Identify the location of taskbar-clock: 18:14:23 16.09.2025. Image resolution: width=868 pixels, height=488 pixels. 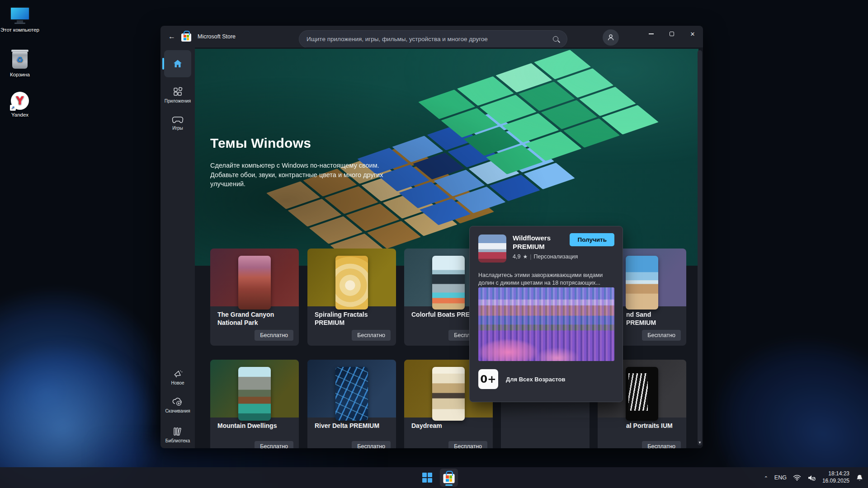
(836, 477).